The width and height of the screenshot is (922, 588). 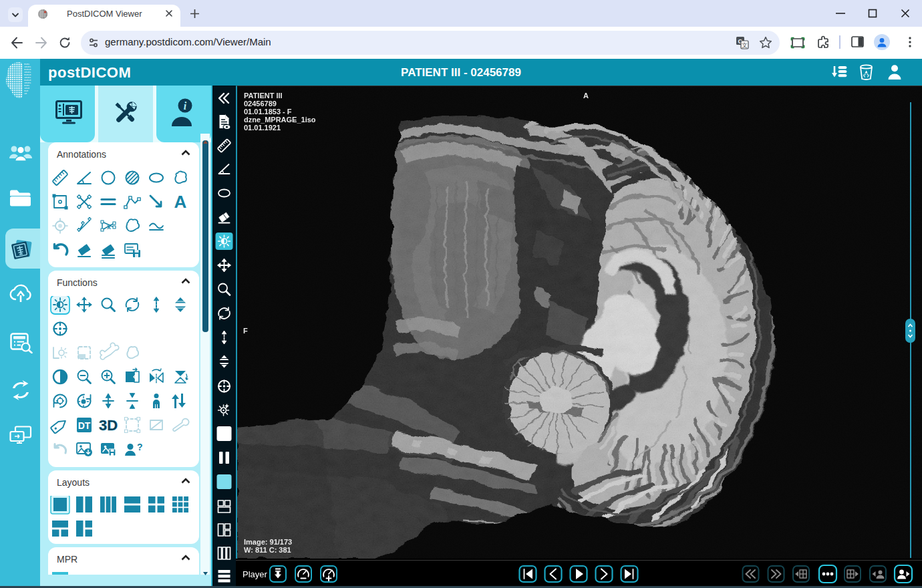 I want to click on svg-text: DT, so click(x=84, y=426).